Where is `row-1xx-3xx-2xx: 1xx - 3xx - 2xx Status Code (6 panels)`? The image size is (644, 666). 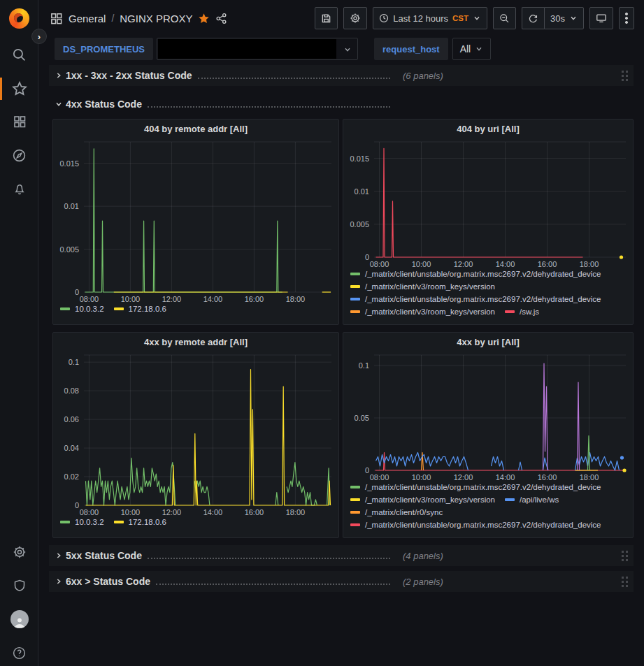
row-1xx-3xx-2xx: 1xx - 3xx - 2xx Status Code (6 panels) is located at coordinates (341, 75).